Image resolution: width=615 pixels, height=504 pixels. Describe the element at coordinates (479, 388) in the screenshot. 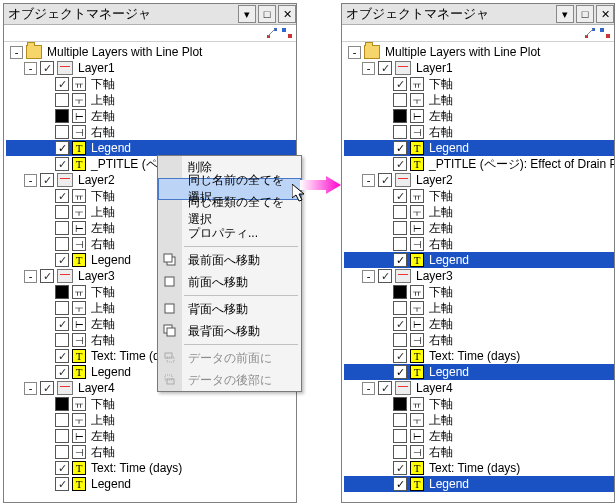

I see `tree-layer4: -Layer4` at that location.